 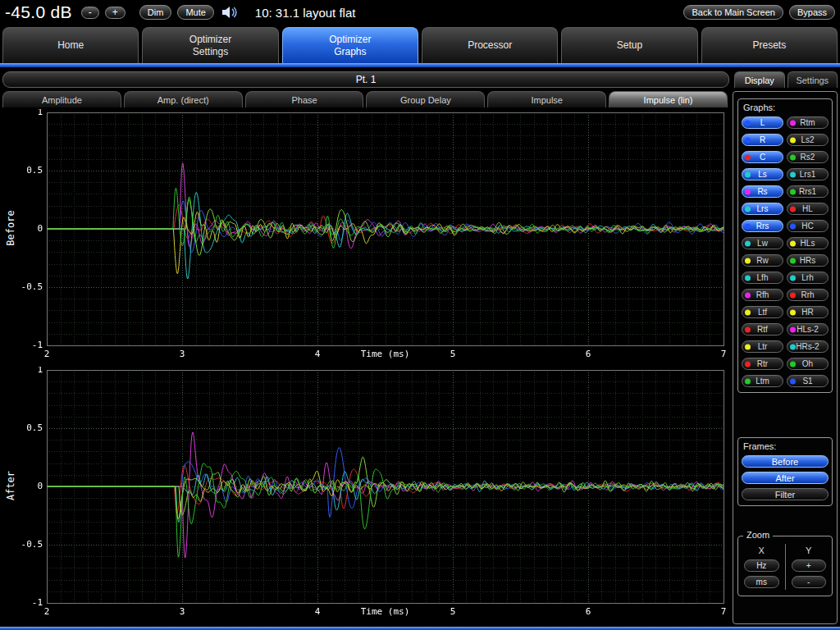 What do you see at coordinates (807, 381) in the screenshot?
I see `channel-label: S1` at bounding box center [807, 381].